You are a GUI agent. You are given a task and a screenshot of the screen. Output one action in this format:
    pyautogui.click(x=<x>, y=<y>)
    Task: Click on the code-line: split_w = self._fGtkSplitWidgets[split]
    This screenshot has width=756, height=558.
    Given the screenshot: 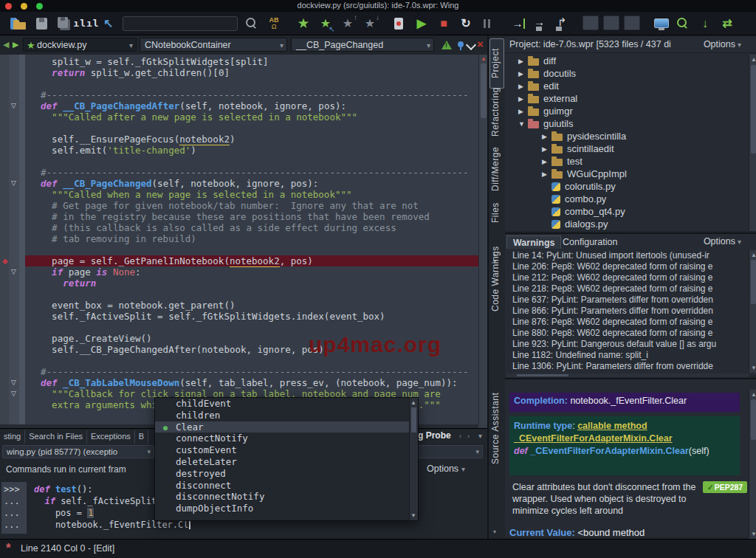 What is the action you would take?
    pyautogui.click(x=252, y=62)
    